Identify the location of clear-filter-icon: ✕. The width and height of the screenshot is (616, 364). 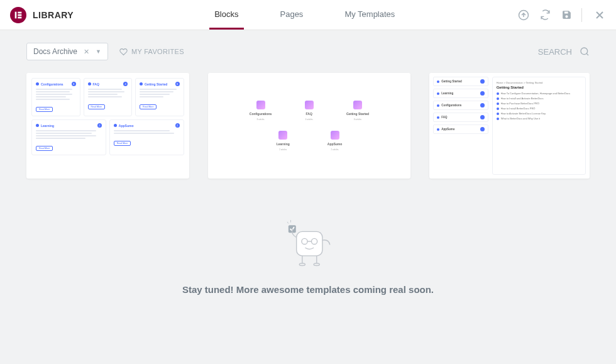
(87, 52).